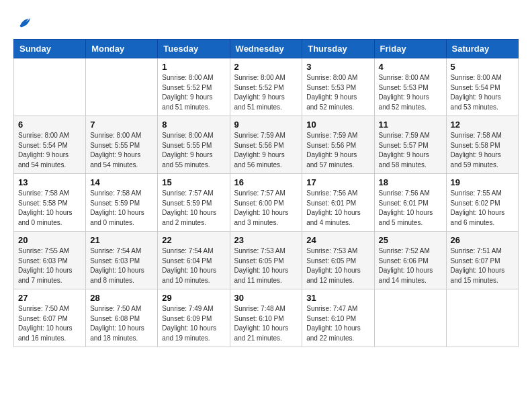 The width and height of the screenshot is (532, 411). I want to click on day-info: Sunrise: 7:55 AM Sunset: 6:03 PM Dayligh…, so click(50, 266).